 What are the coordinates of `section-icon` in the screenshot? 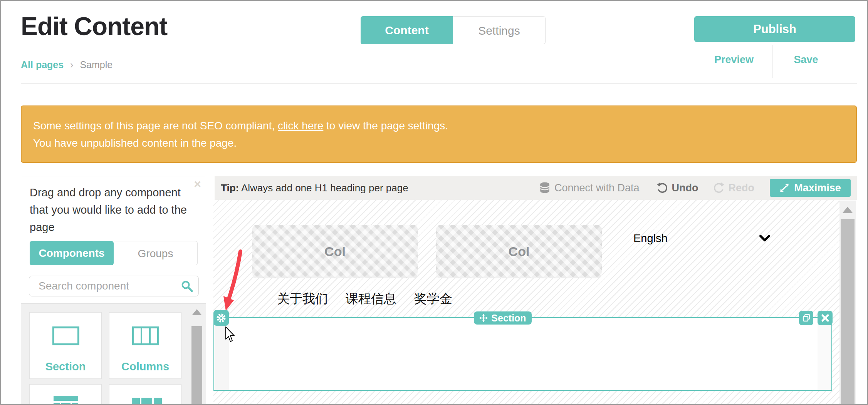 It's located at (66, 336).